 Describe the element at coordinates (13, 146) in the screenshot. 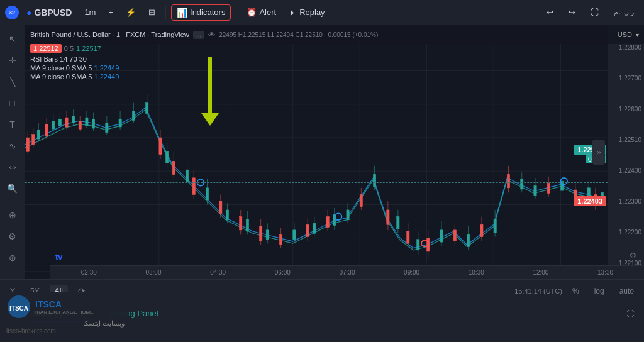

I see `patterns-tool: ∿` at that location.